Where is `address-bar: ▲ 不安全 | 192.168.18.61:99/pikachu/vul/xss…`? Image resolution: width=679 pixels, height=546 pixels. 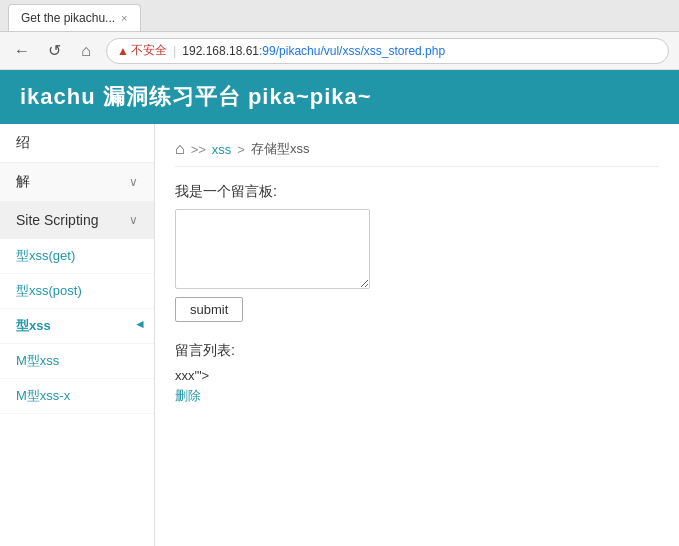
address-bar: ▲ 不安全 | 192.168.18.61:99/pikachu/vul/xss… is located at coordinates (388, 51).